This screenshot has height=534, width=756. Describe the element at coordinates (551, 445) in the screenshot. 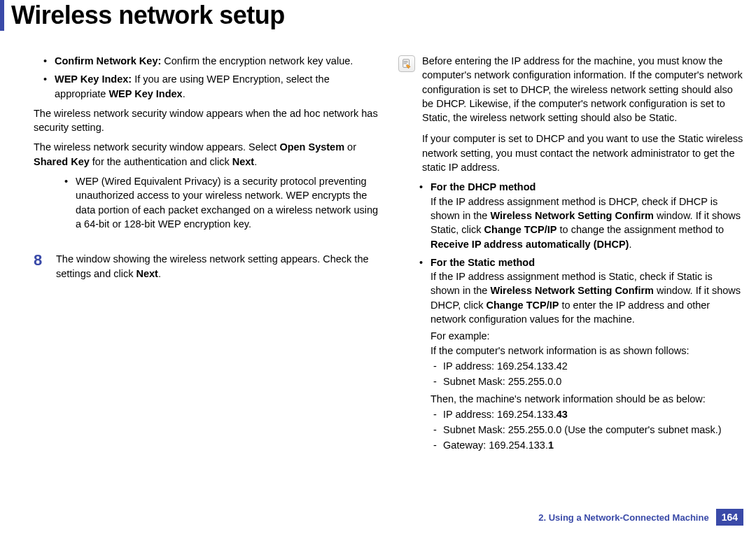

I see `bold: 1` at that location.